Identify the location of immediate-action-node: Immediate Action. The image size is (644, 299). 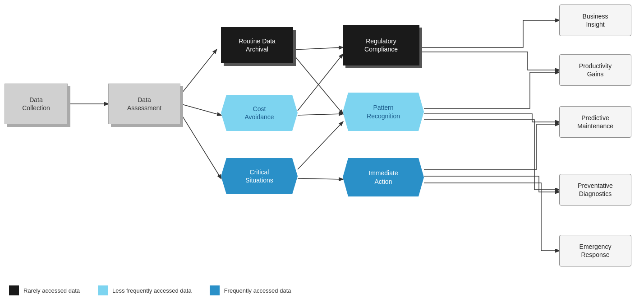
(383, 177).